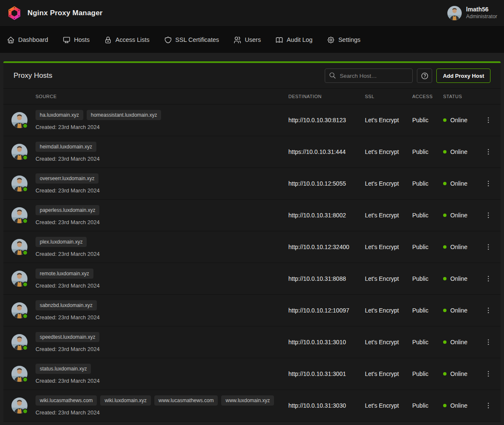  Describe the element at coordinates (76, 40) in the screenshot. I see `nav-item-hosts: Hosts` at that location.